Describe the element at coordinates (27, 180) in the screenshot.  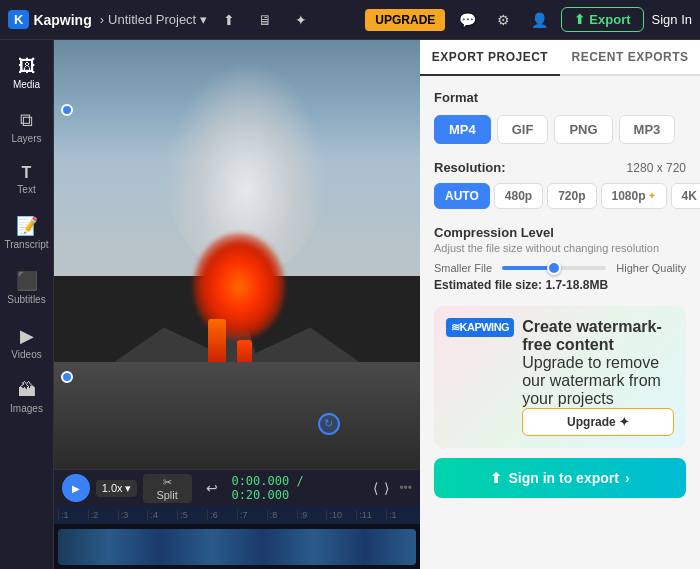
I see `sidebar-item-text: T Text` at that location.